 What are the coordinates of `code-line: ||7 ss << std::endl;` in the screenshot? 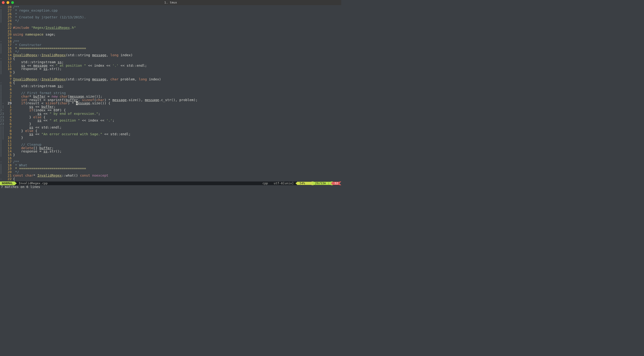 It's located at (170, 128).